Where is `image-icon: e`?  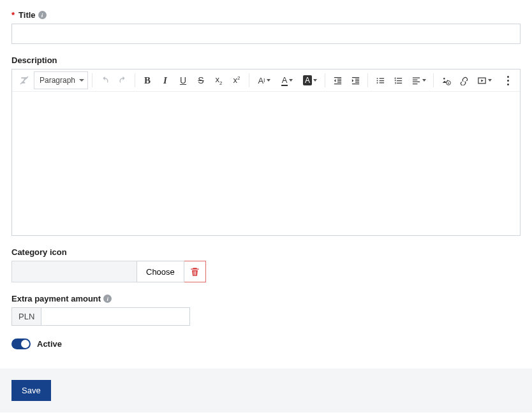 image-icon: e is located at coordinates (446, 80).